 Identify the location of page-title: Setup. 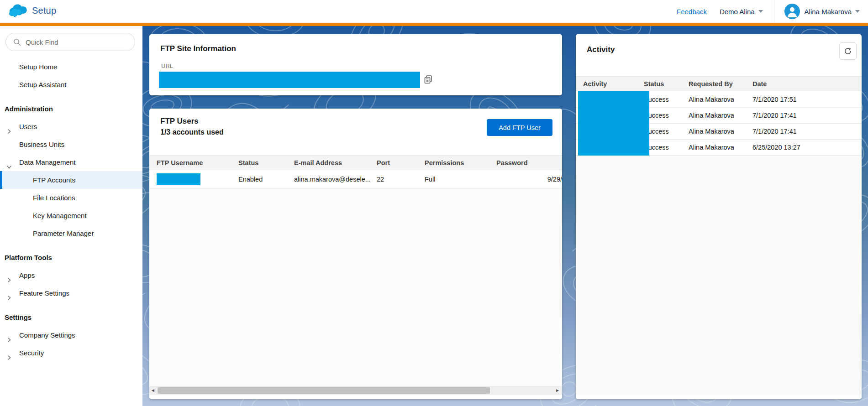
(44, 11).